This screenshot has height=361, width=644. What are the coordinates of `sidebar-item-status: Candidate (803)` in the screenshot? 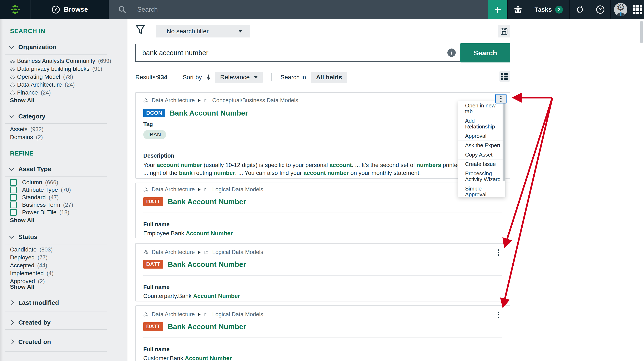 It's located at (32, 250).